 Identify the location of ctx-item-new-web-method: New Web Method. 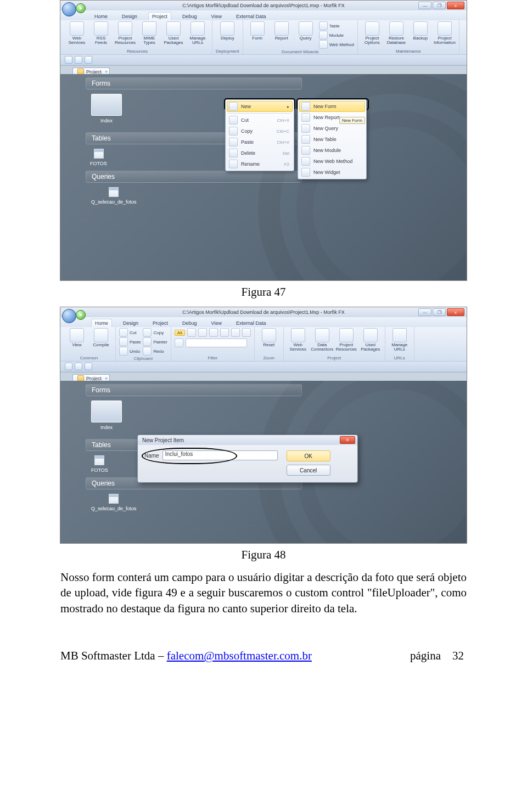
(332, 161).